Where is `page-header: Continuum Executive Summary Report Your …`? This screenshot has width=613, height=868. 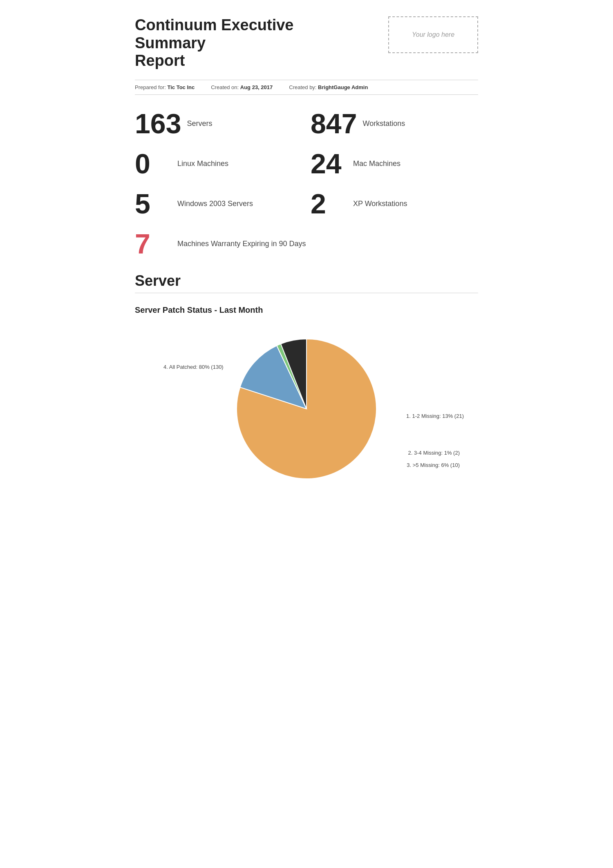 page-header: Continuum Executive Summary Report Your … is located at coordinates (306, 43).